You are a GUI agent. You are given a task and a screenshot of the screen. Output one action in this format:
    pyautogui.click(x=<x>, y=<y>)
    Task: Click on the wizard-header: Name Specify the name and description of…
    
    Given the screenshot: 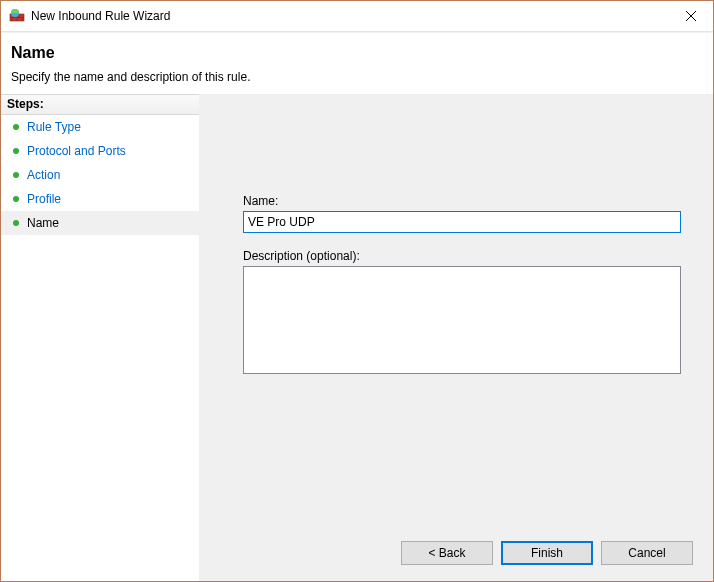 What is the action you would take?
    pyautogui.click(x=357, y=63)
    